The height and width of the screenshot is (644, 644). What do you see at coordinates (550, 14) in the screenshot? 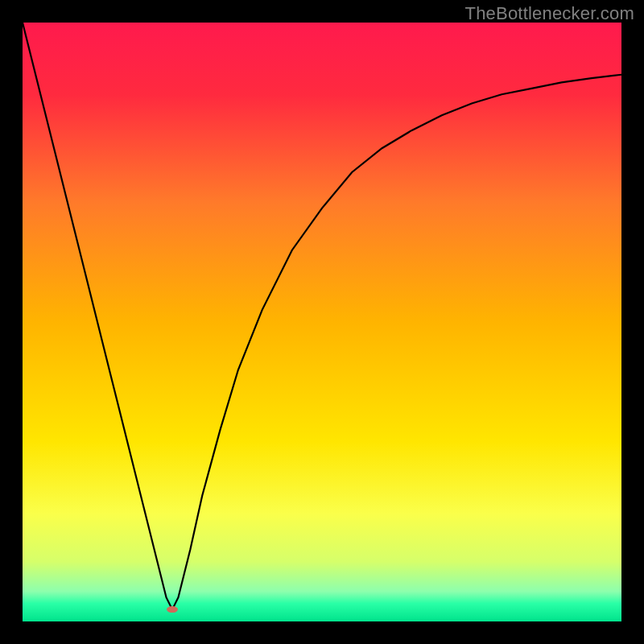
I see `watermark-text: TheBottlenecker.com` at bounding box center [550, 14].